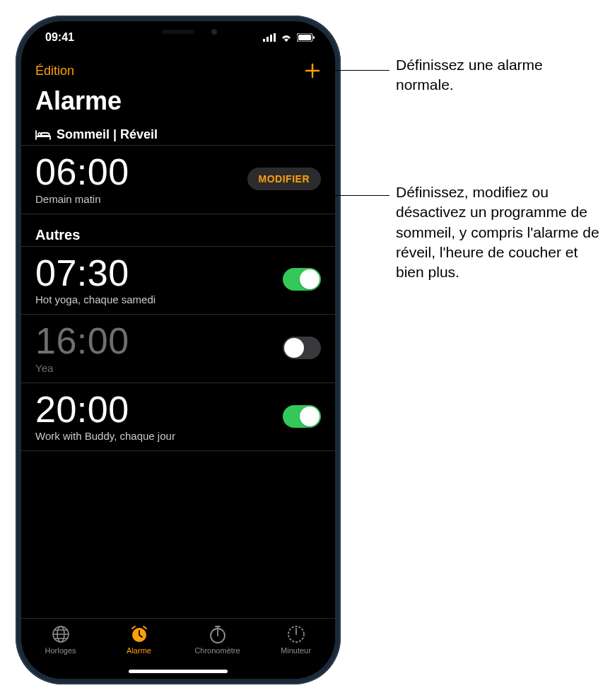 The image size is (615, 700). Describe the element at coordinates (178, 231) in the screenshot. I see `others-section-header: Autres` at that location.